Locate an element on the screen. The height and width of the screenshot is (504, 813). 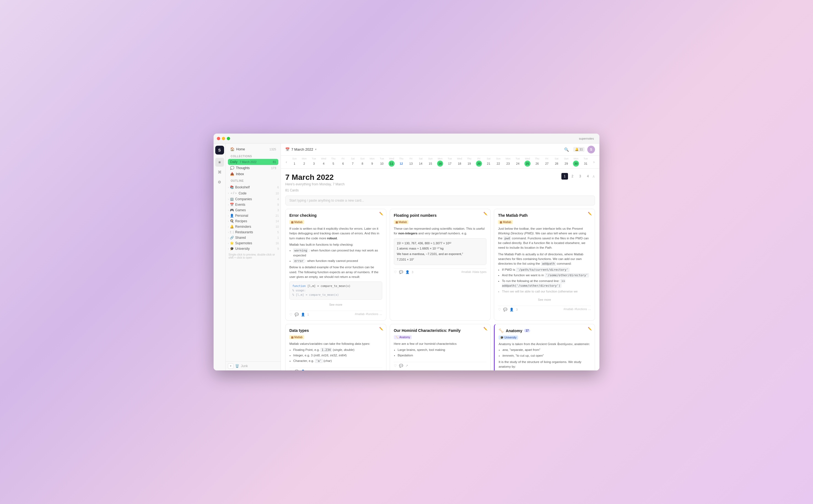
inbox-label: Inbox is located at coordinates (240, 174).